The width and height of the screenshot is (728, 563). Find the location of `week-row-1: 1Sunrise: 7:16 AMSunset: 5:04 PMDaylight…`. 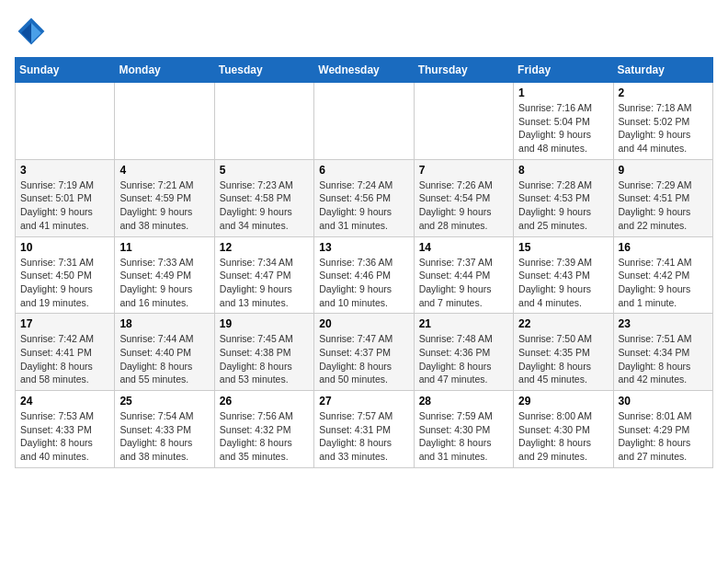

week-row-1: 1Sunrise: 7:16 AMSunset: 5:04 PMDaylight… is located at coordinates (364, 121).